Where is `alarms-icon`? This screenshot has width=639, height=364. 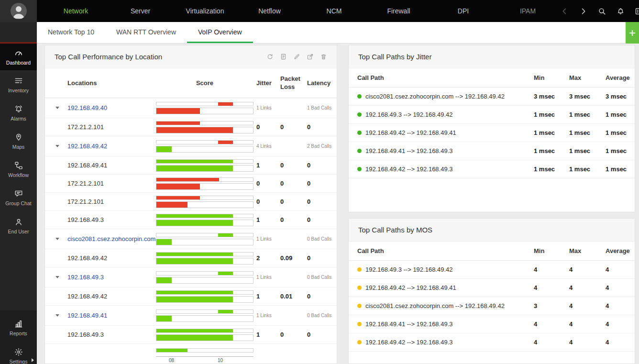 alarms-icon is located at coordinates (19, 109).